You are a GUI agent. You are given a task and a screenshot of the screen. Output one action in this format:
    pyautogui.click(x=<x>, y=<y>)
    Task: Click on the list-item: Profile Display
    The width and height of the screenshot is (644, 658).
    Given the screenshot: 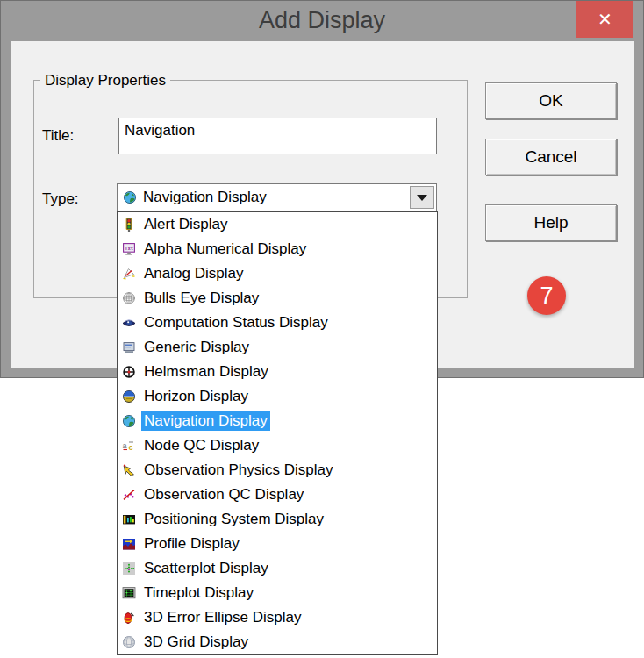 What is the action you would take?
    pyautogui.click(x=277, y=544)
    